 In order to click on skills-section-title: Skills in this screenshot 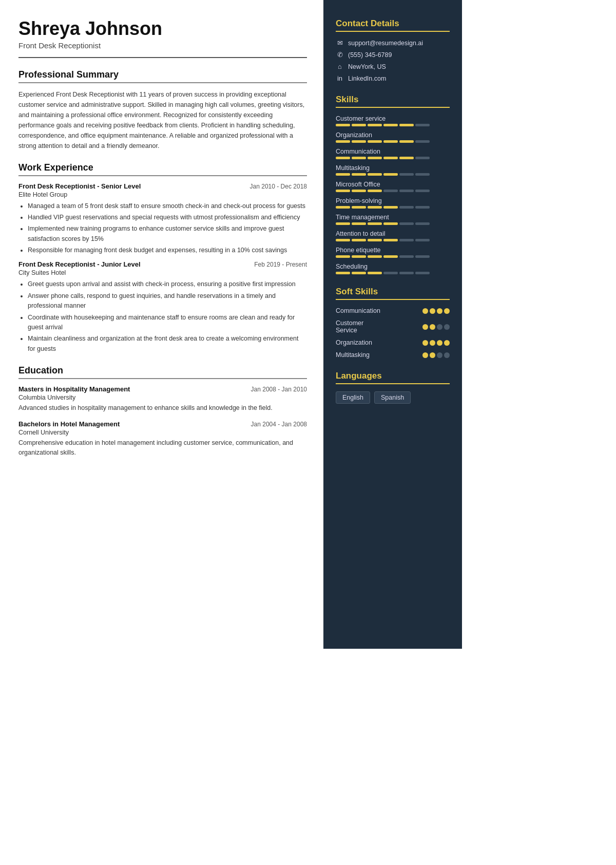, I will do `click(393, 101)`.